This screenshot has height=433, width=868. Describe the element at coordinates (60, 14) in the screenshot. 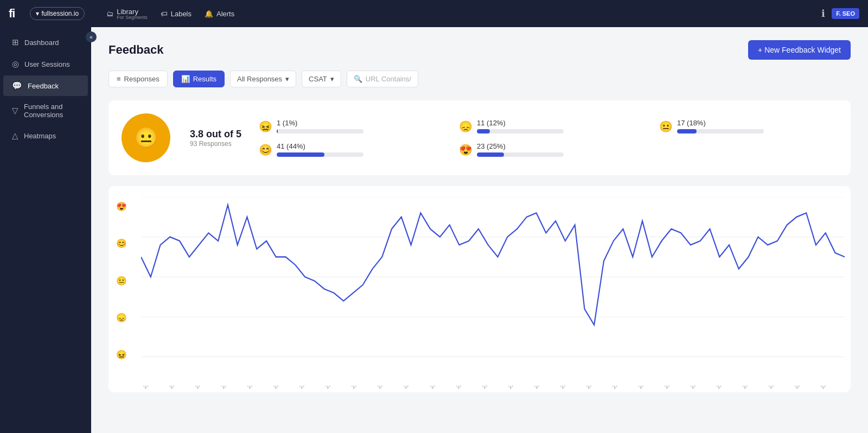

I see `domain-label: fullsession.io` at that location.